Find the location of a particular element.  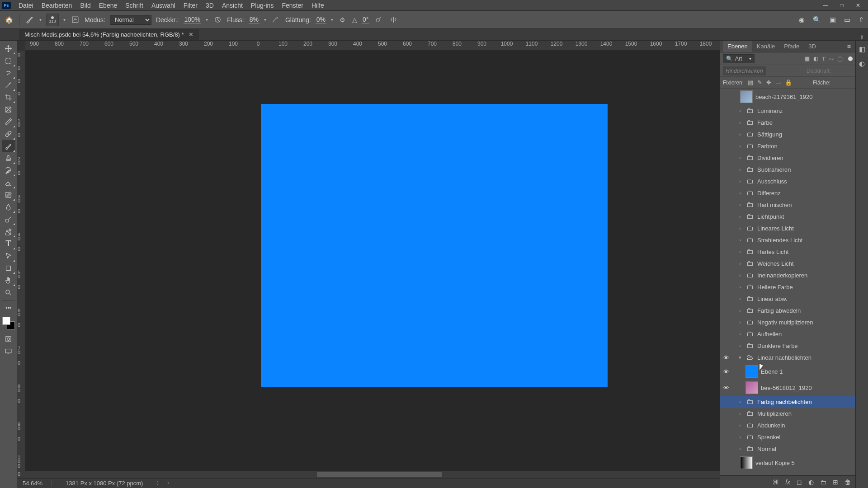

layer-row: ›🗀Luminanz is located at coordinates (788, 111).